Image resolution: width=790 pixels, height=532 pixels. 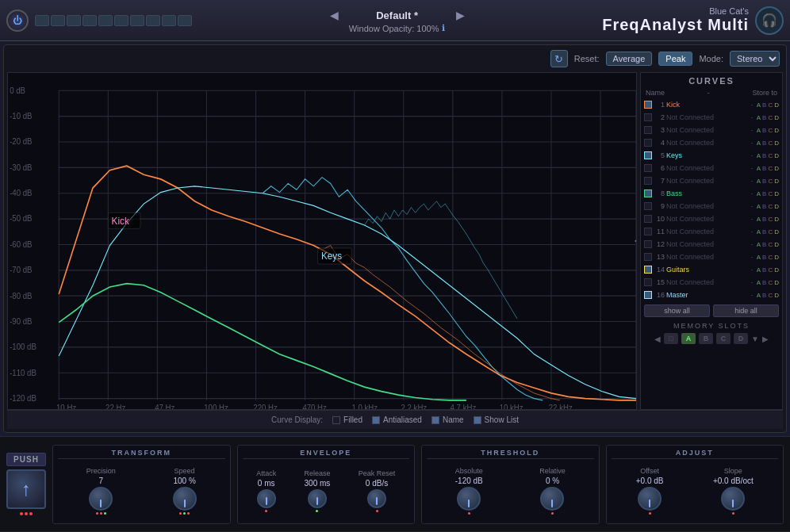 What do you see at coordinates (765, 193) in the screenshot?
I see `slot-b-8: B` at bounding box center [765, 193].